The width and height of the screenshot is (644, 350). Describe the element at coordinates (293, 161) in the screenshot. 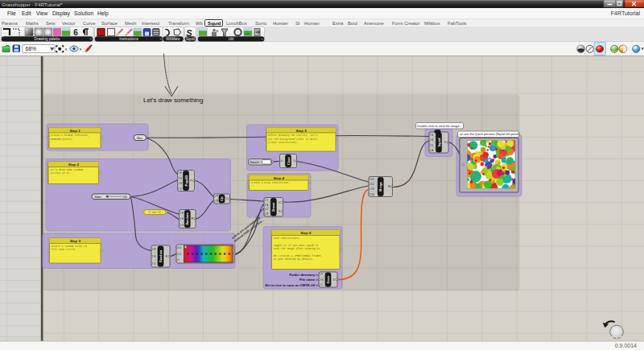

I see `svg-text: I` at that location.